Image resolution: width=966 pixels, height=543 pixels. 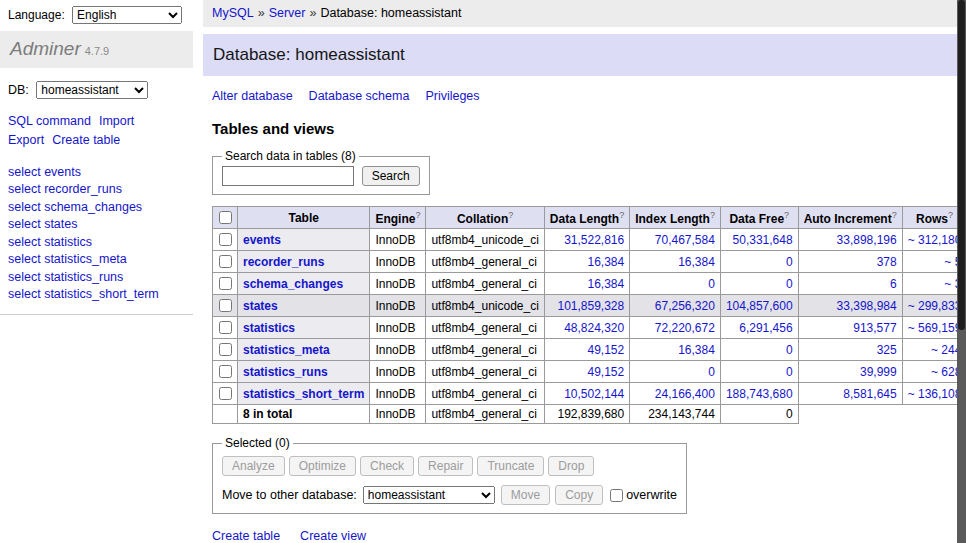 What do you see at coordinates (685, 328) in the screenshot?
I see `link-72-220-672: 72,220,672` at bounding box center [685, 328].